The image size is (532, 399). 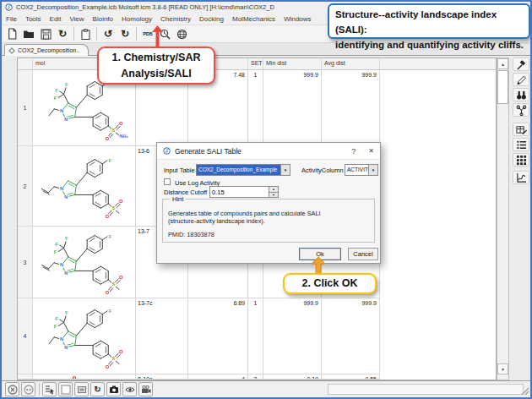 What do you see at coordinates (244, 192) in the screenshot?
I see `distance-cutoff-spinner: ▲▼` at bounding box center [244, 192].